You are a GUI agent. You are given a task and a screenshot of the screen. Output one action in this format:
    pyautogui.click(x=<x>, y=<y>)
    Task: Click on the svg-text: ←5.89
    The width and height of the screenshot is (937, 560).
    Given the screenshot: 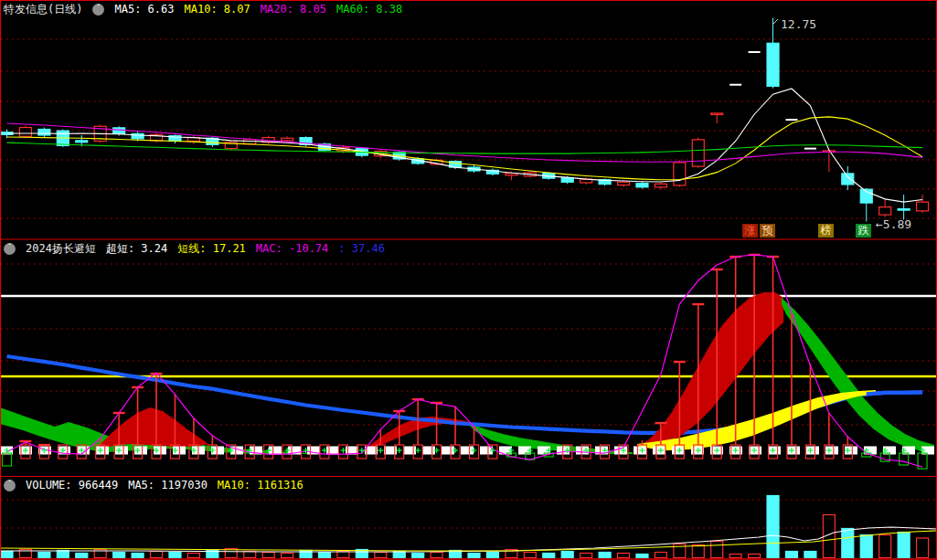 What is the action you would take?
    pyautogui.click(x=894, y=225)
    